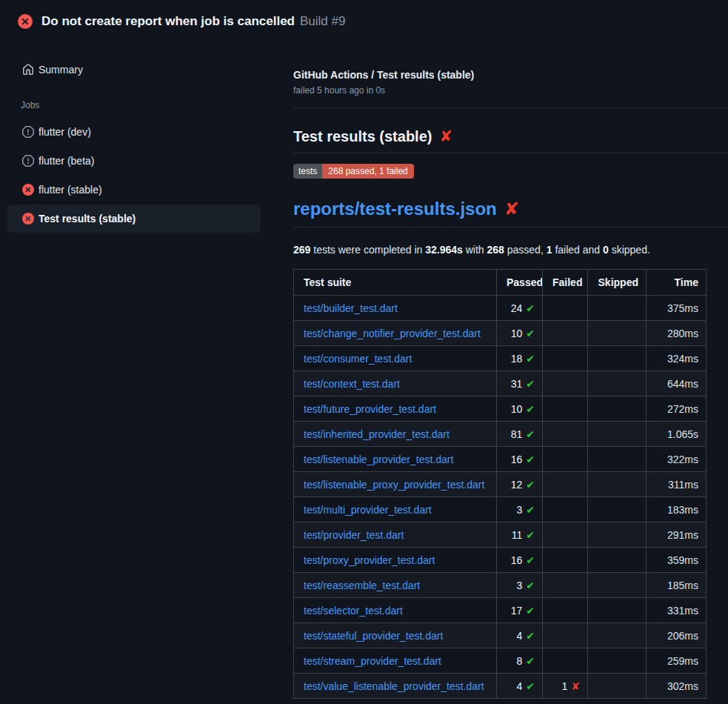  I want to click on suite-link: test/proxy_provider_test.dart, so click(369, 560).